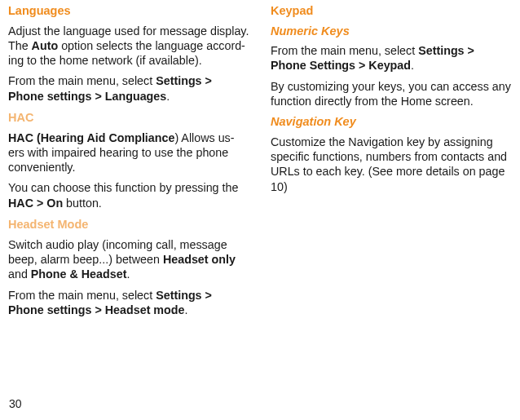 Image resolution: width=520 pixels, height=420 pixels. Describe the element at coordinates (391, 11) in the screenshot. I see `heading-keypad: Keypad` at that location.